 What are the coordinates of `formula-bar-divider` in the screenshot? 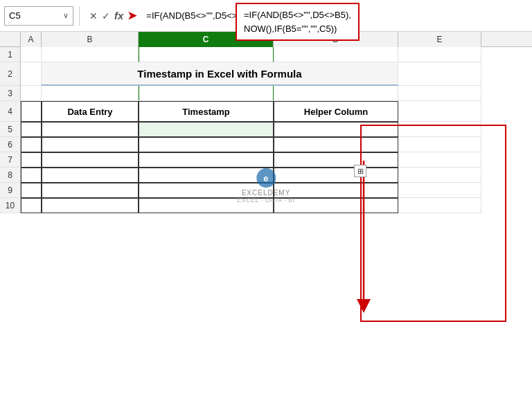 It's located at (79, 16).